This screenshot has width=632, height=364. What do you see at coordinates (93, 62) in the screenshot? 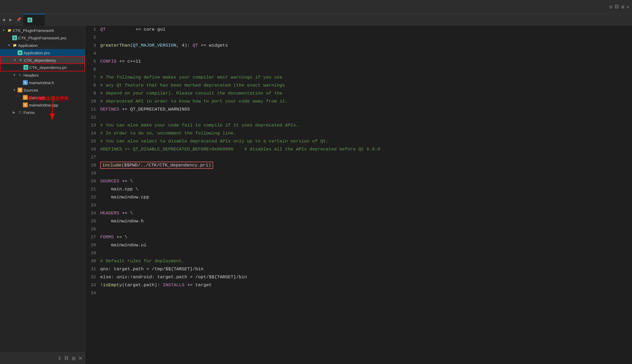
I see `line-number: 5` at bounding box center [93, 62].